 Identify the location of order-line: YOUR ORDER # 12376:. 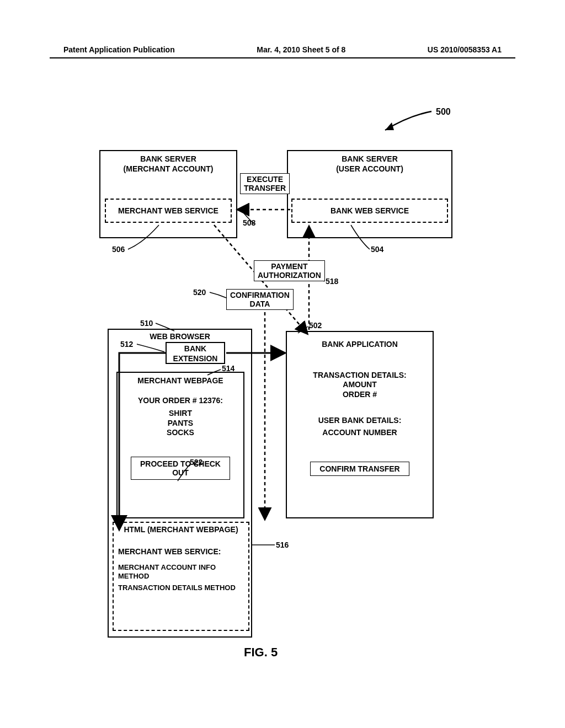
(180, 401).